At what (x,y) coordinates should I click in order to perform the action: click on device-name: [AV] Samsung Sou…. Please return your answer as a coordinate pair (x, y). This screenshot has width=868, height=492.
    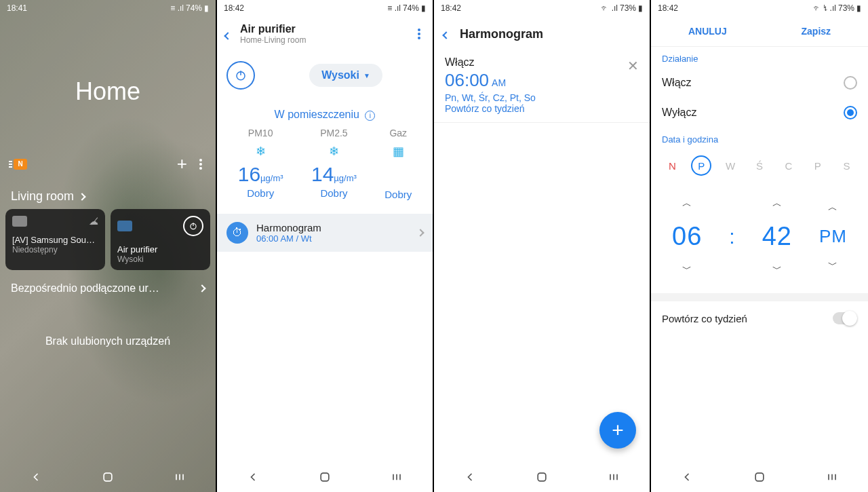
    Looking at the image, I should click on (56, 240).